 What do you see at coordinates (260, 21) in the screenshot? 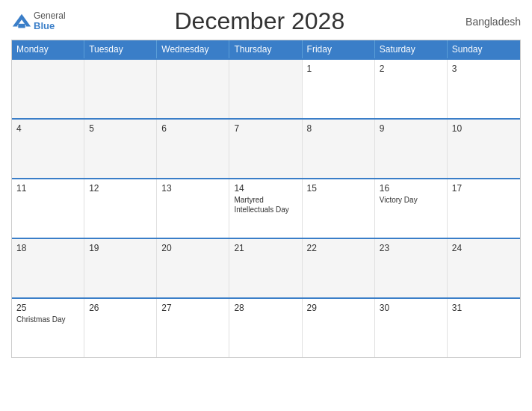
I see `month-title: December 2028` at bounding box center [260, 21].